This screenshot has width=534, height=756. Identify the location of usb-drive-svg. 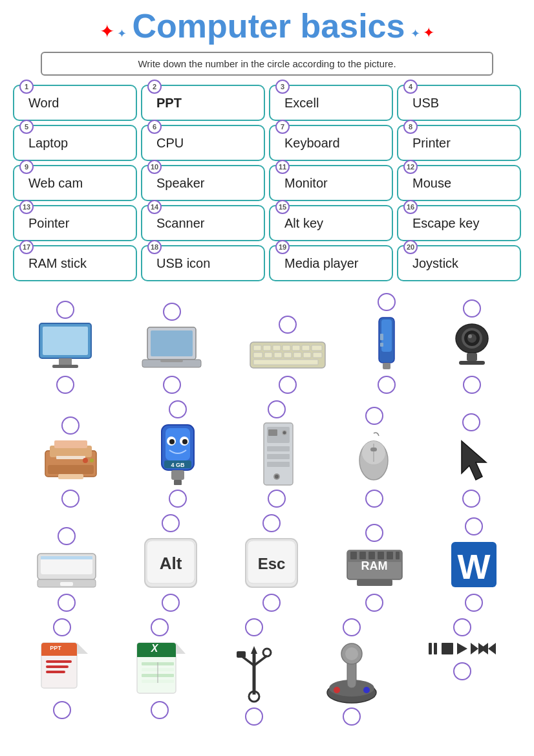
(387, 343).